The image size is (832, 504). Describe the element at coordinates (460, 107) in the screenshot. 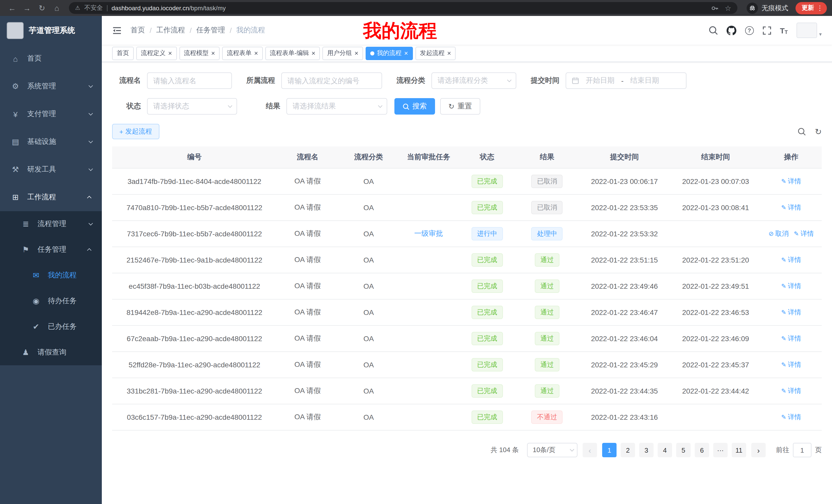

I see `reset-button: ↻ 重置` at that location.